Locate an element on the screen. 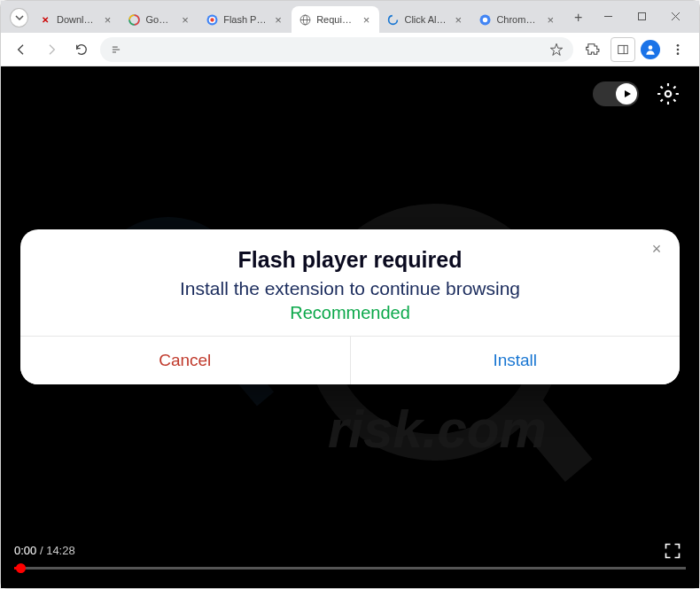  time-display: 0:00 / 14:28 is located at coordinates (44, 551).